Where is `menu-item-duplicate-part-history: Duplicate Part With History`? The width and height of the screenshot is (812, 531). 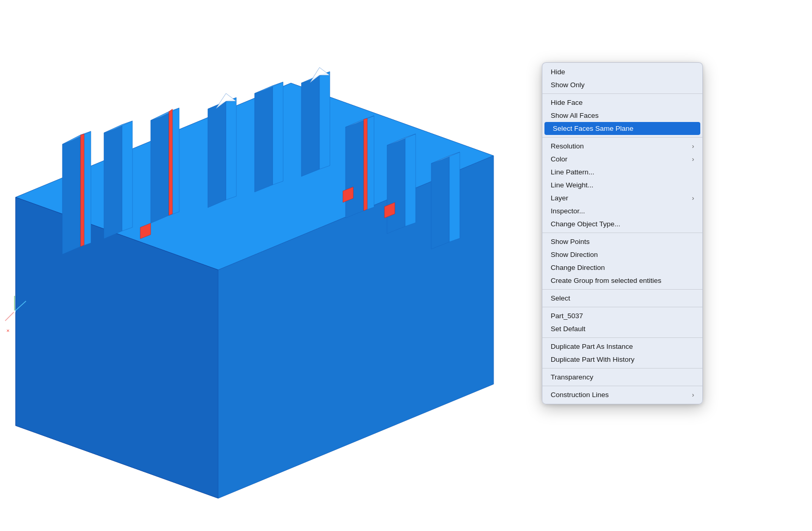
menu-item-duplicate-part-history: Duplicate Part With History is located at coordinates (622, 359).